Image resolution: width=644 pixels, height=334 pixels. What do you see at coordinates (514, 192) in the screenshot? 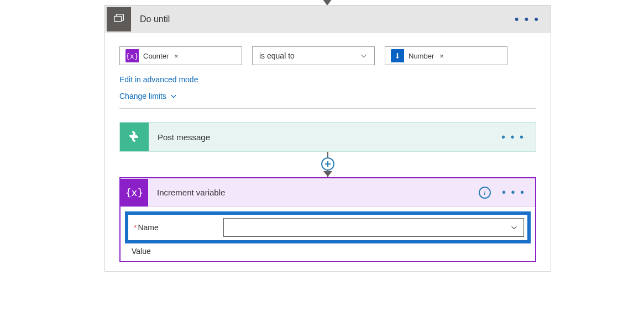
I see `increment-more-button: • • •` at bounding box center [514, 192].